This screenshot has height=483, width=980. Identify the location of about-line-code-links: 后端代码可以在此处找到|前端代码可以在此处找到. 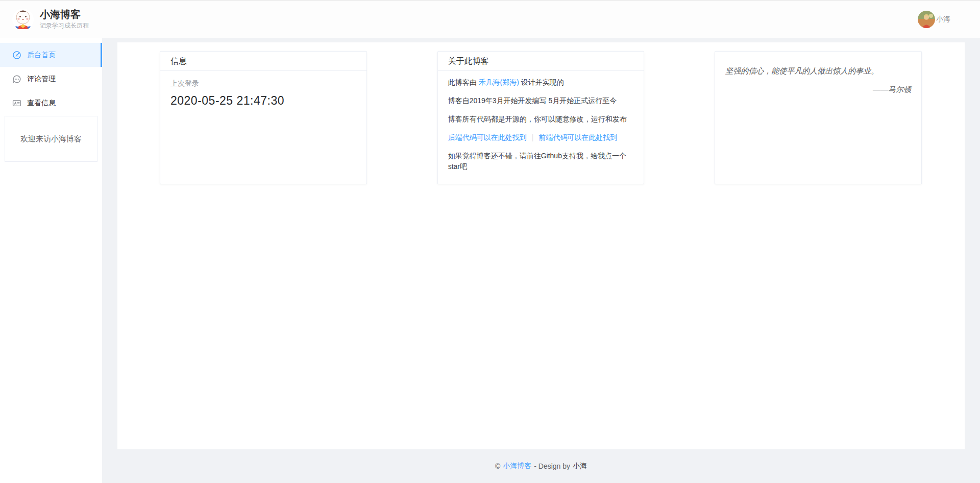
(541, 138).